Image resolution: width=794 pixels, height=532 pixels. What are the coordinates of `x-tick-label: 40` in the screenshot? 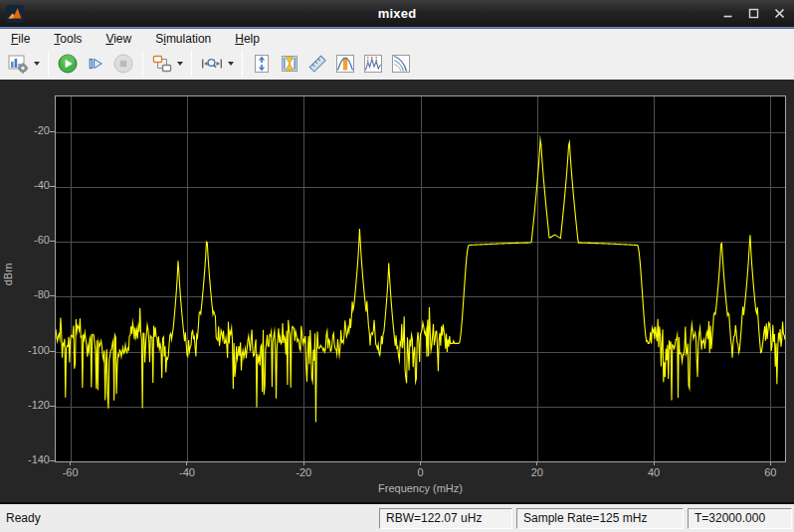 It's located at (654, 472).